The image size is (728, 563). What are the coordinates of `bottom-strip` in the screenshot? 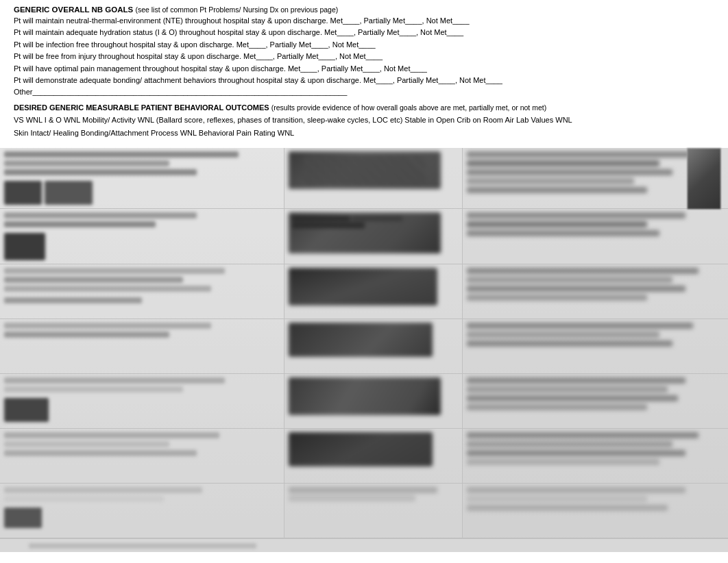 It's located at (364, 545).